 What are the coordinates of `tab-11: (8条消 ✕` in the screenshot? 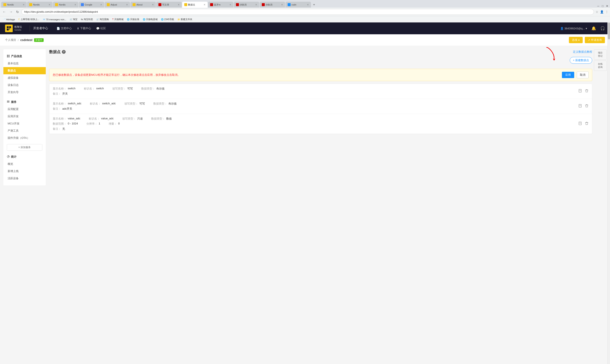 It's located at (272, 5).